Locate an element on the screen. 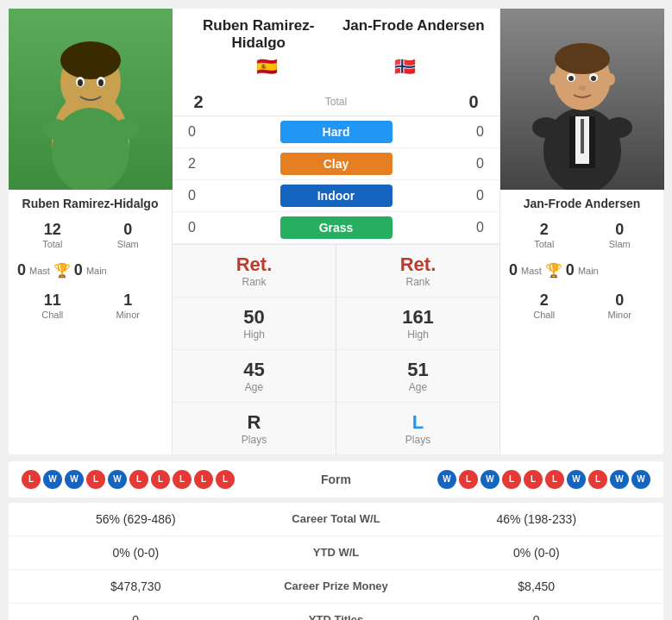 The height and width of the screenshot is (620, 672). stats-center-3: YTD Titles is located at coordinates (336, 617).